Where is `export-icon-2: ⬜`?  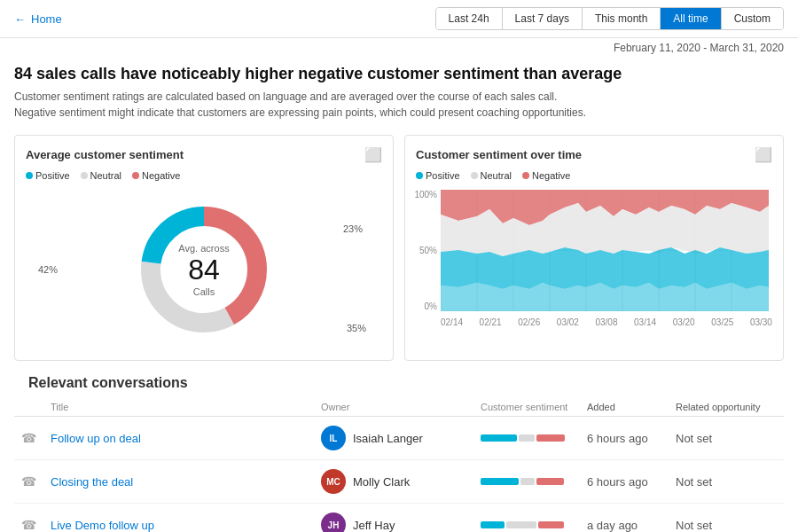 export-icon-2: ⬜ is located at coordinates (763, 154).